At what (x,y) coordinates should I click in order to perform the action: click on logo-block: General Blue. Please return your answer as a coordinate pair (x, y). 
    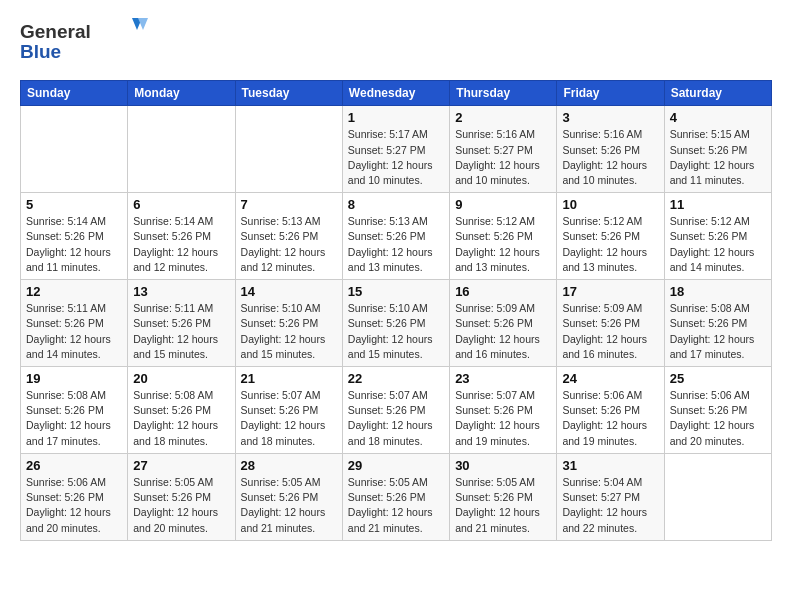
    Looking at the image, I should click on (85, 43).